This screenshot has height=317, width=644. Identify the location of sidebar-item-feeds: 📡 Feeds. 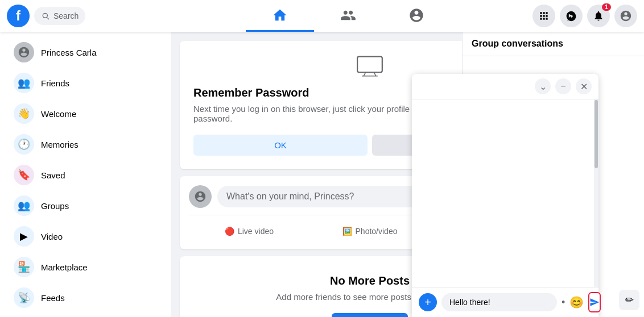
(85, 298).